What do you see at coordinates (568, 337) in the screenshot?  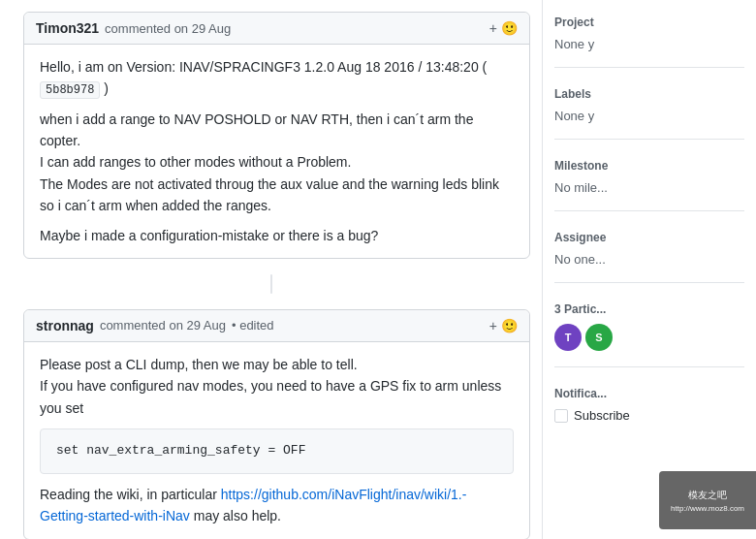 I see `avatar-timon321: T` at bounding box center [568, 337].